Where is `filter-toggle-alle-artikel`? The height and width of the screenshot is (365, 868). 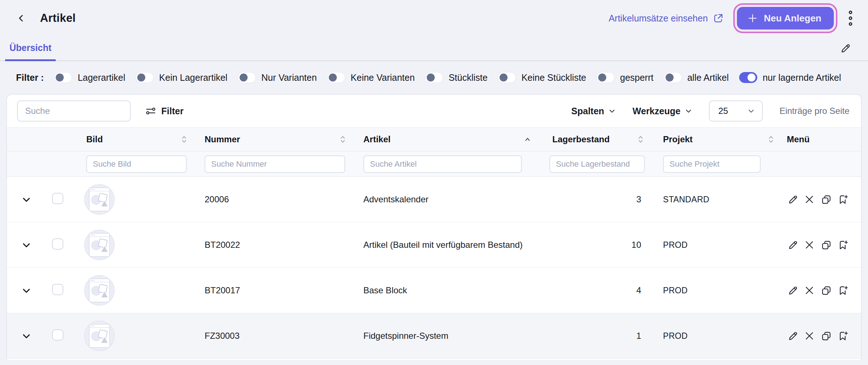
filter-toggle-alle-artikel is located at coordinates (673, 78).